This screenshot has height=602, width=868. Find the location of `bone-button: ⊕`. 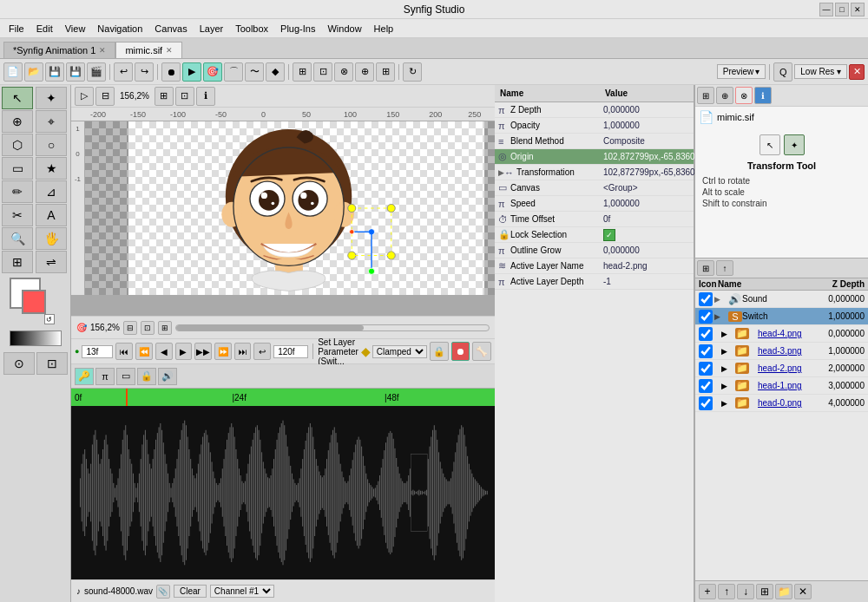

bone-button: ⊕ is located at coordinates (365, 72).